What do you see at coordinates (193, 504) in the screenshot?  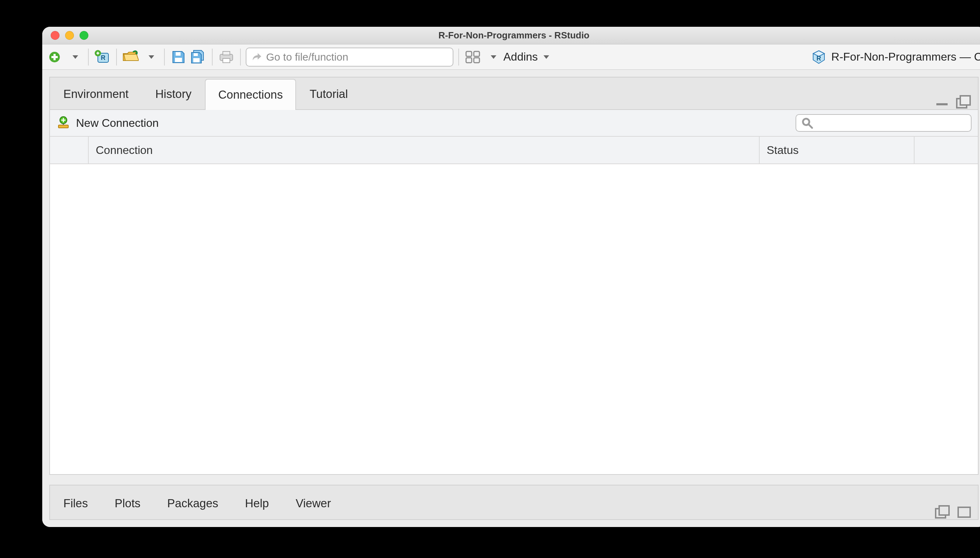 I see `tab-label: Packages` at bounding box center [193, 504].